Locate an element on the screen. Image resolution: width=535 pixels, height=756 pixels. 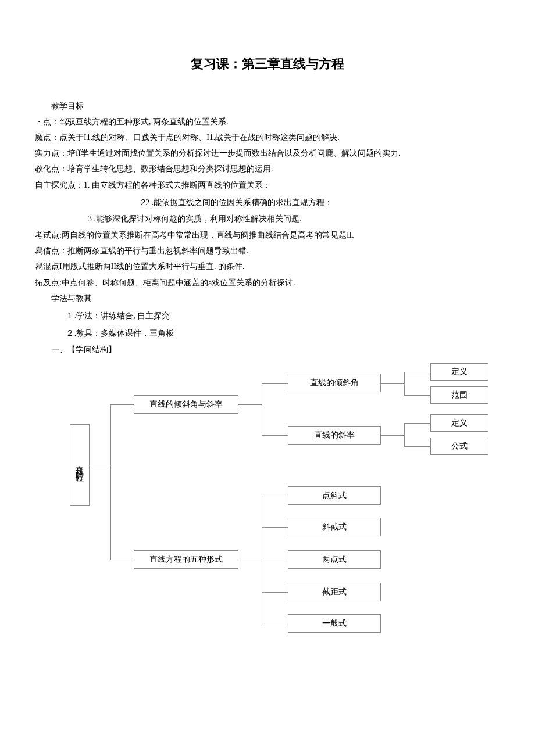
list-item: 2 .教具：多媒体课件，三角板 is located at coordinates (268, 332).